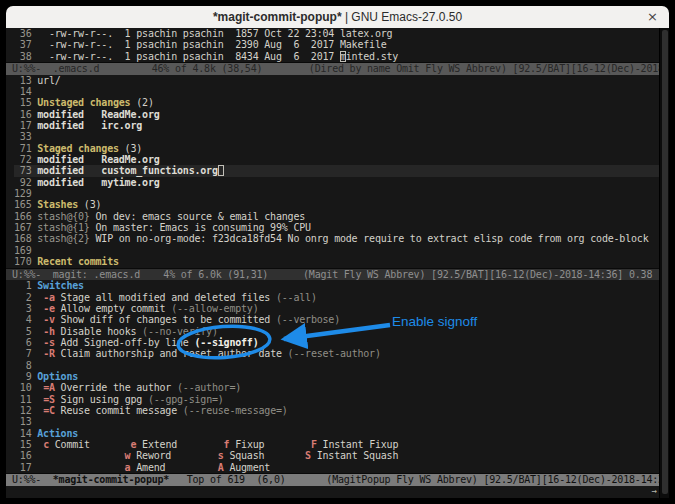 The image size is (675, 504). I want to click on scrollbar-thumb, so click(665, 262).